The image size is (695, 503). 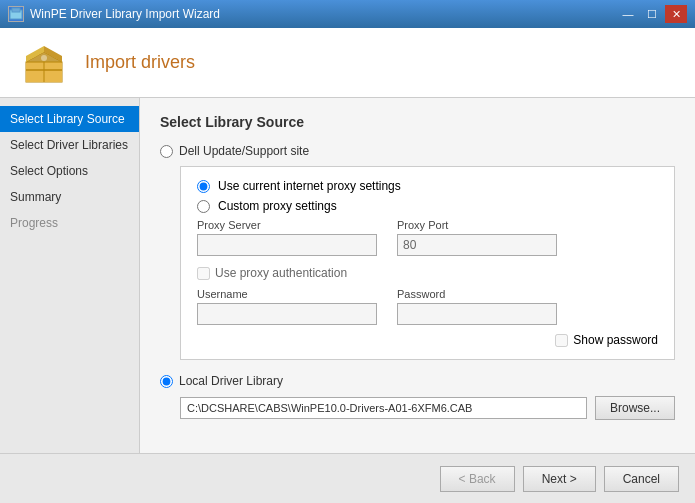 What do you see at coordinates (616, 340) in the screenshot?
I see `show-password-label: Show password` at bounding box center [616, 340].